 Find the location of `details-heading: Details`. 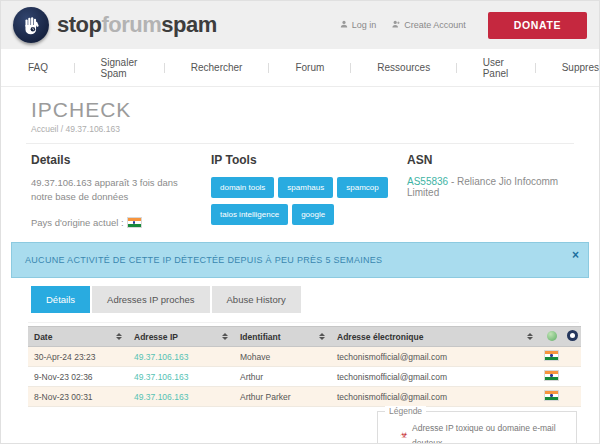

details-heading: Details is located at coordinates (121, 160).